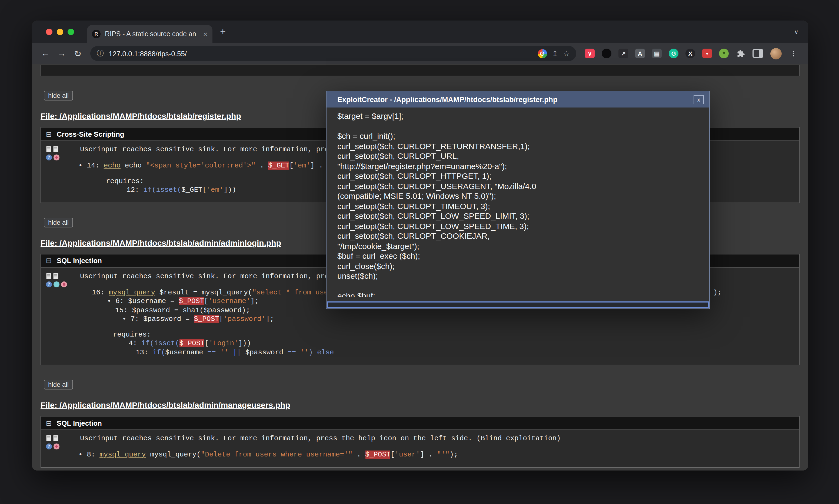 Image resolution: width=839 pixels, height=504 pixels. I want to click on code-text: ] ., so click(319, 166).